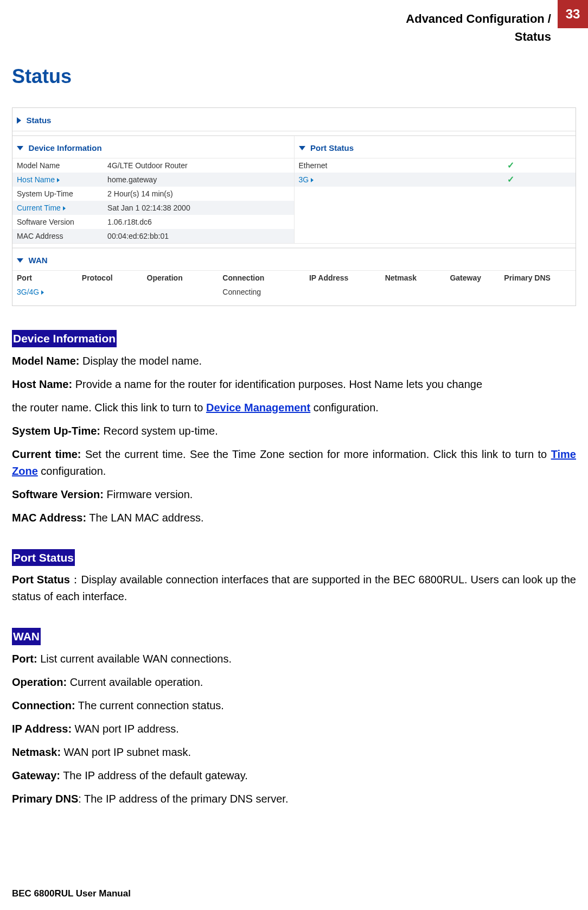 This screenshot has height=910, width=588. I want to click on di-row-time: Current TimeSat Jan 1 02:14:38 2000, so click(153, 208).